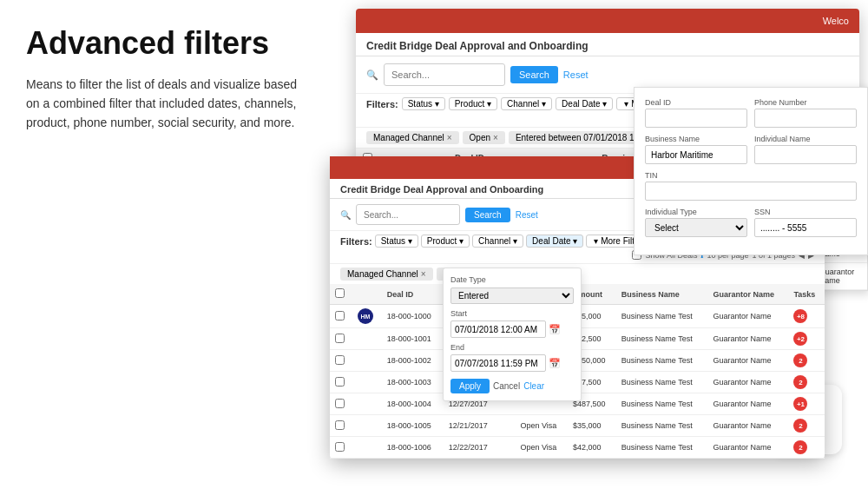 This screenshot has width=868, height=489. What do you see at coordinates (751, 222) in the screenshot?
I see `form-row-4: Individual Type Select SSN` at bounding box center [751, 222].